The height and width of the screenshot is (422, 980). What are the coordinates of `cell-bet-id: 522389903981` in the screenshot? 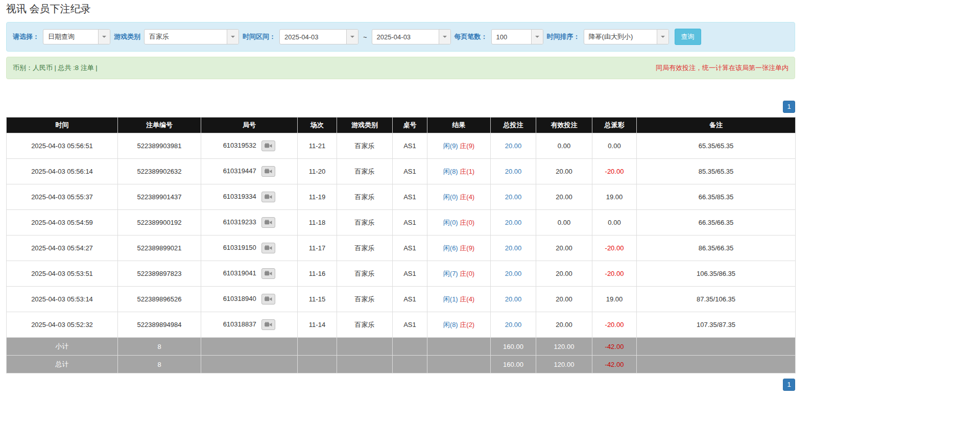 It's located at (159, 146).